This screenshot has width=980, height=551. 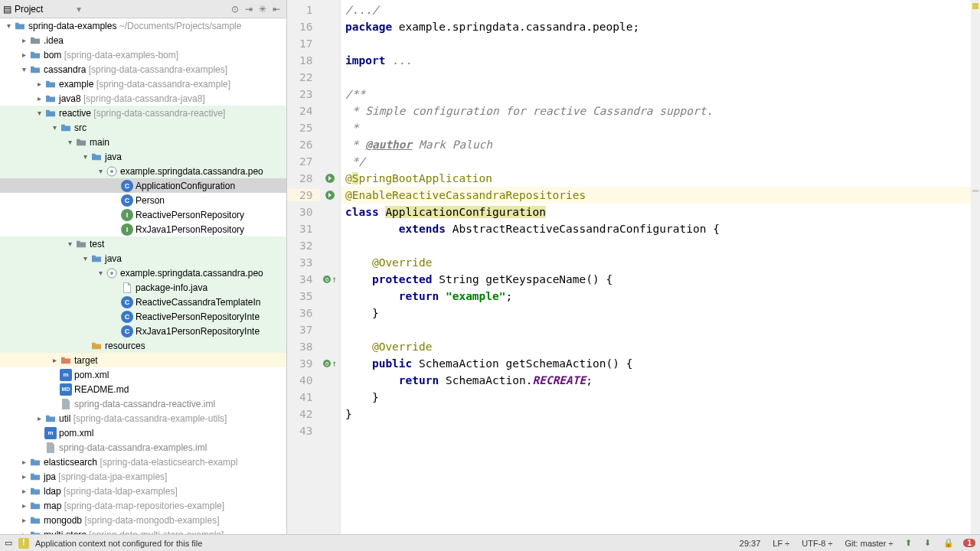 I want to click on caret-position: 29:37, so click(x=750, y=543).